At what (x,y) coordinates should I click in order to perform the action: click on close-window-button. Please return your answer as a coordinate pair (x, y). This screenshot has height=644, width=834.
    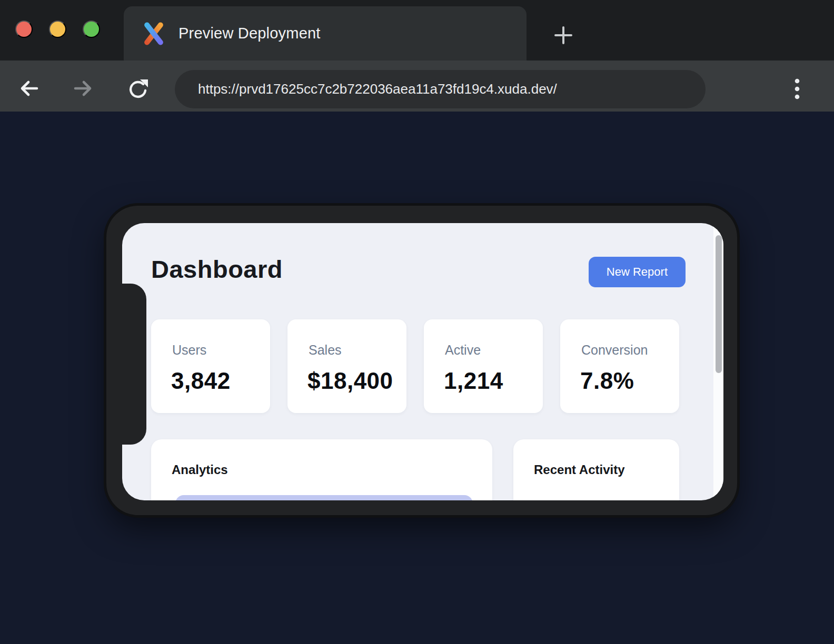
    Looking at the image, I should click on (24, 29).